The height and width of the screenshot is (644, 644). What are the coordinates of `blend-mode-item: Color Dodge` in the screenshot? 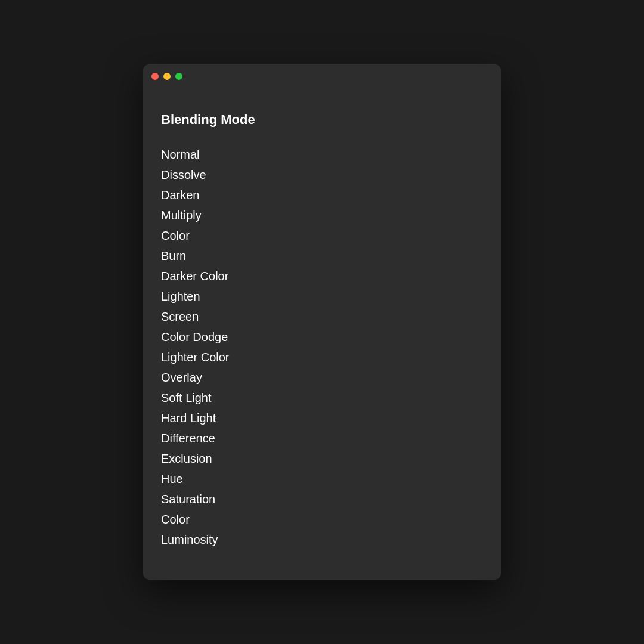 It's located at (322, 337).